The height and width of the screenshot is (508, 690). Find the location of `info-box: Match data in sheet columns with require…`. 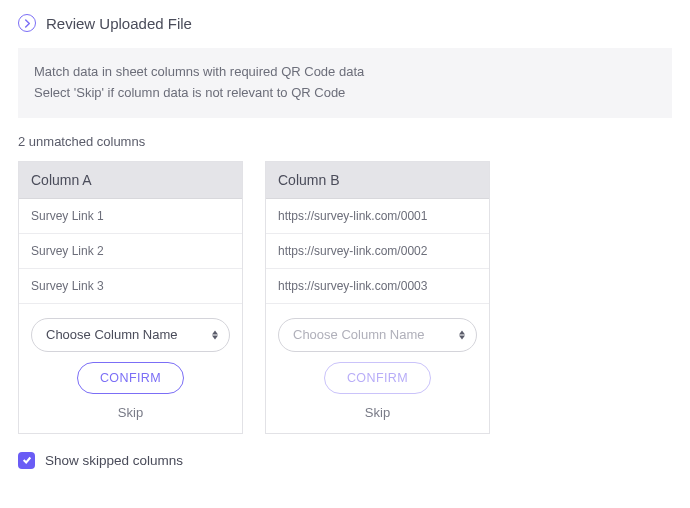

info-box: Match data in sheet columns with require… is located at coordinates (345, 83).